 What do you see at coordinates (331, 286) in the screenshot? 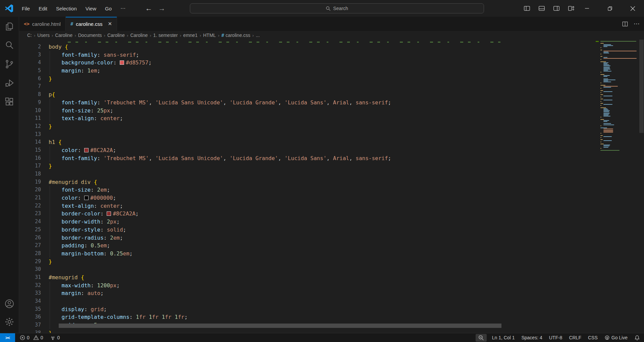
I see `code-line-32: 32 max-width: 1200px;` at bounding box center [331, 286].